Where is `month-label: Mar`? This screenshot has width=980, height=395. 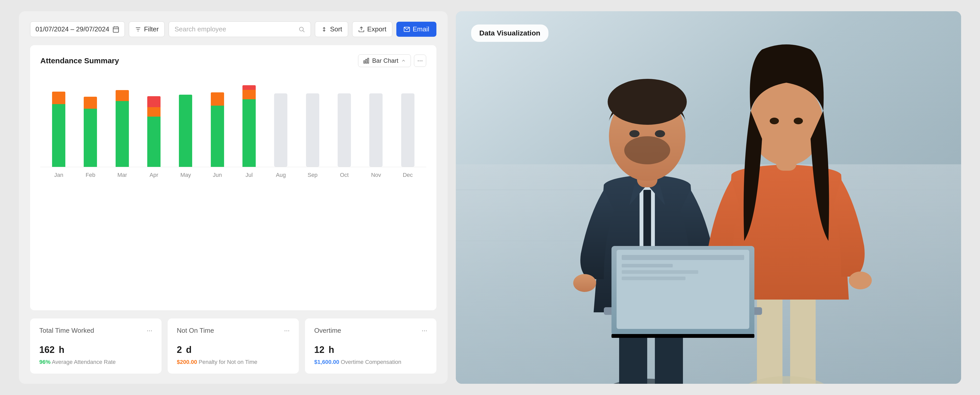
month-label: Mar is located at coordinates (123, 174).